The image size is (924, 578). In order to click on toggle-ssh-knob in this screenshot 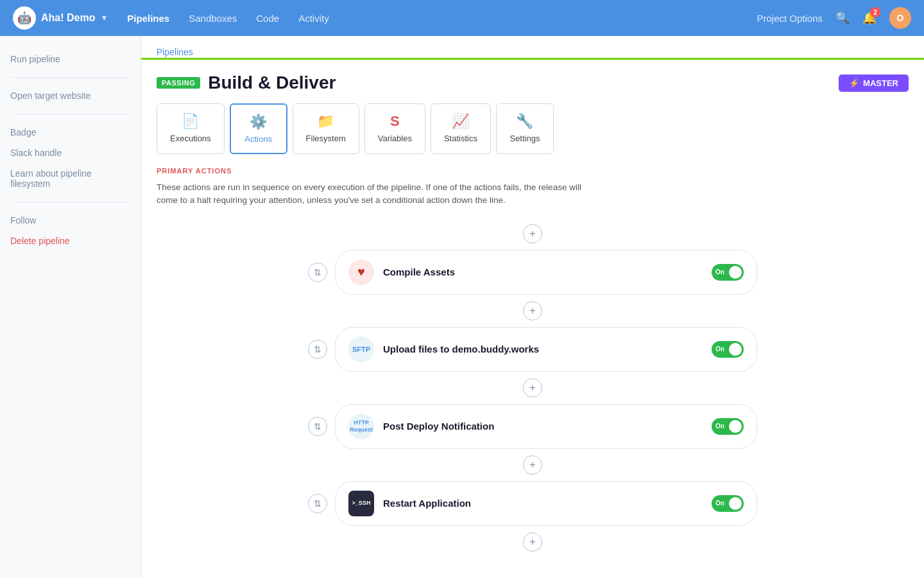, I will do `click(735, 504)`.